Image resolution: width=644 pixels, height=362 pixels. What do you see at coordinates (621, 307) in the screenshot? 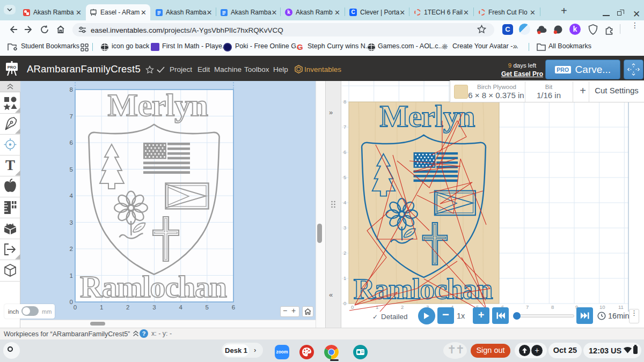
I see `svg-text: 11` at bounding box center [621, 307].